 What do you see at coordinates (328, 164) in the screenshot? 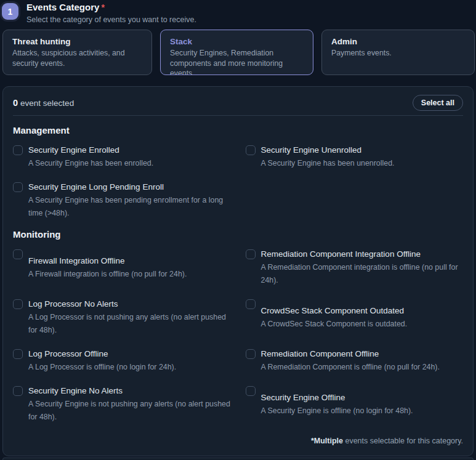
I see `event-description: A Security Engine has been unenrolled.` at bounding box center [328, 164].